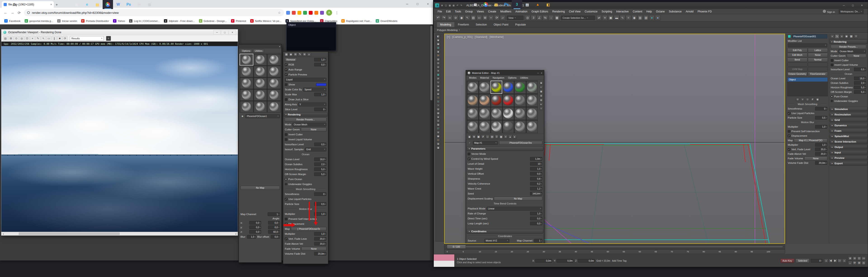 This screenshot has height=277, width=868. What do you see at coordinates (19, 13) in the screenshot?
I see `reload-icon: ⟳` at bounding box center [19, 13].